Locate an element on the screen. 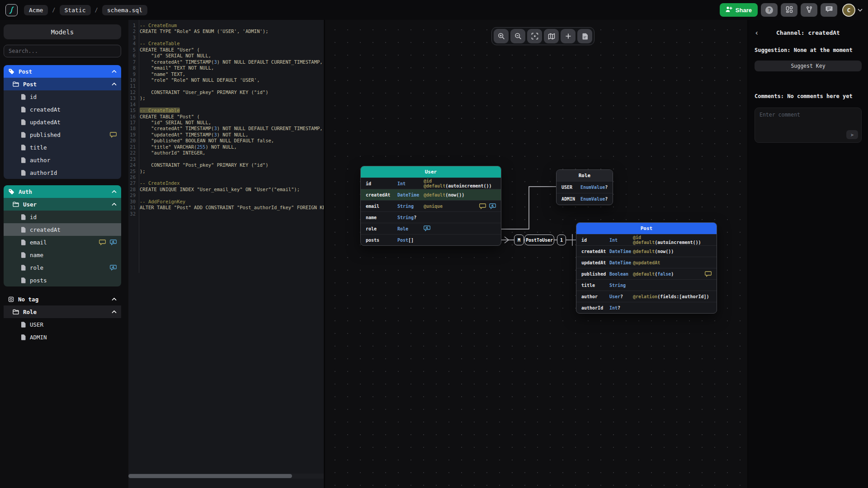 The width and height of the screenshot is (868, 488). field-item-published: published is located at coordinates (62, 135).